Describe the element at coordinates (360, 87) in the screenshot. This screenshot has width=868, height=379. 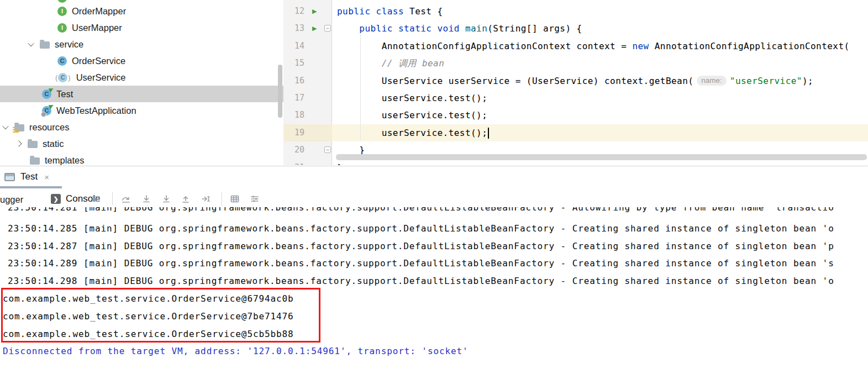
I see `indent-guide` at that location.